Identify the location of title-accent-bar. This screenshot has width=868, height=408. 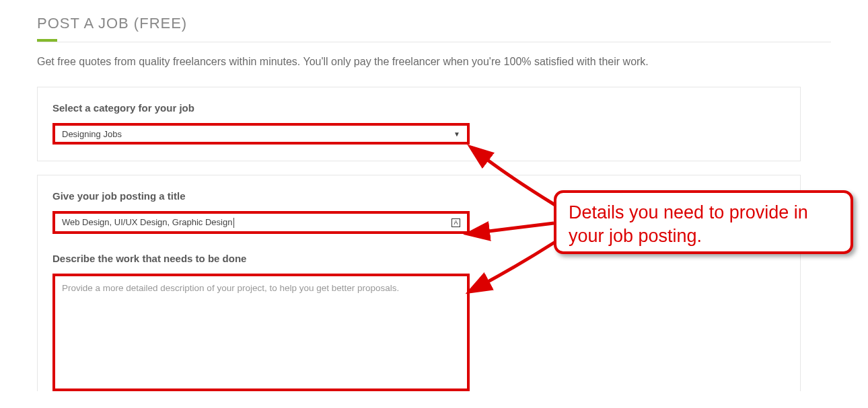
(47, 40).